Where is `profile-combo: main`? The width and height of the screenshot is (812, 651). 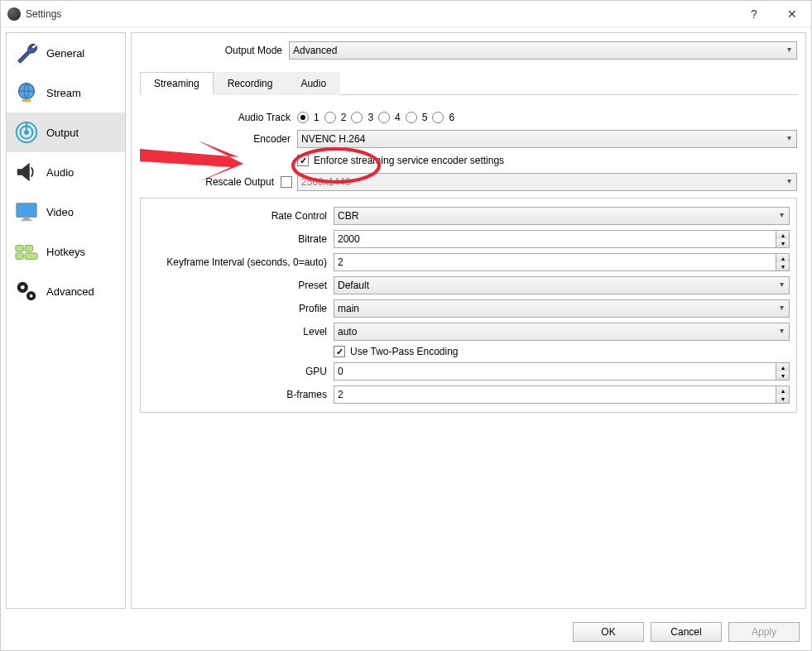 profile-combo: main is located at coordinates (561, 309).